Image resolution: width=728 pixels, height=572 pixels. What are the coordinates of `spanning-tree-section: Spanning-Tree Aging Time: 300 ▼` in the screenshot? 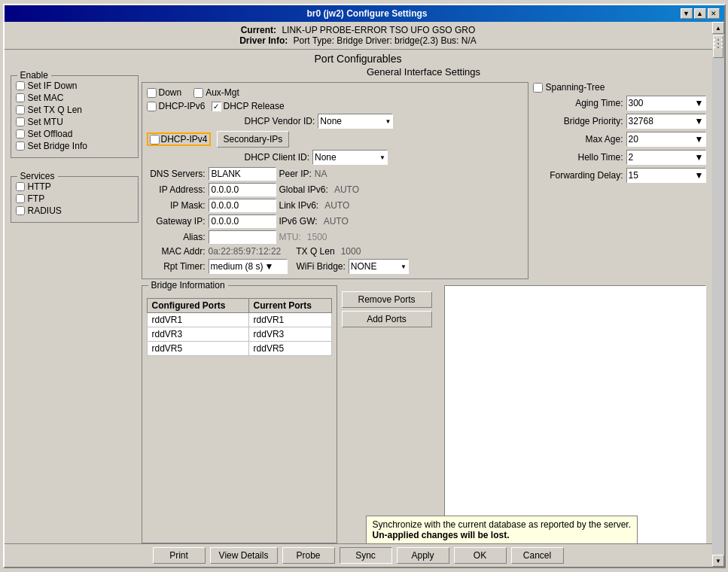 It's located at (620, 181).